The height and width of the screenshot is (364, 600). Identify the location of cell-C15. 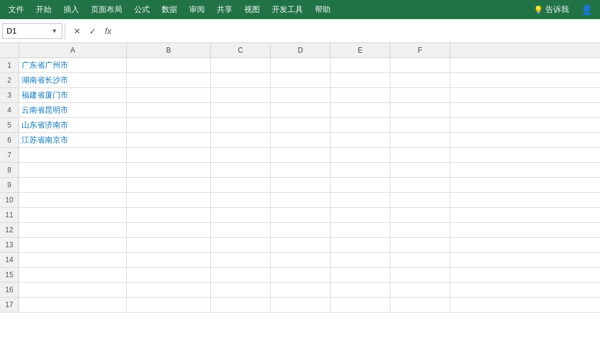
(241, 275).